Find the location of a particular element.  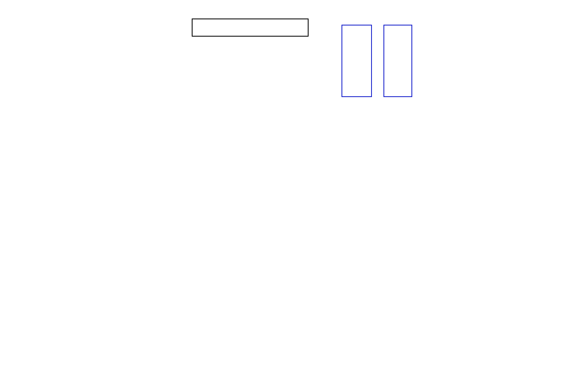

with-sky-image is located at coordinates (357, 61).